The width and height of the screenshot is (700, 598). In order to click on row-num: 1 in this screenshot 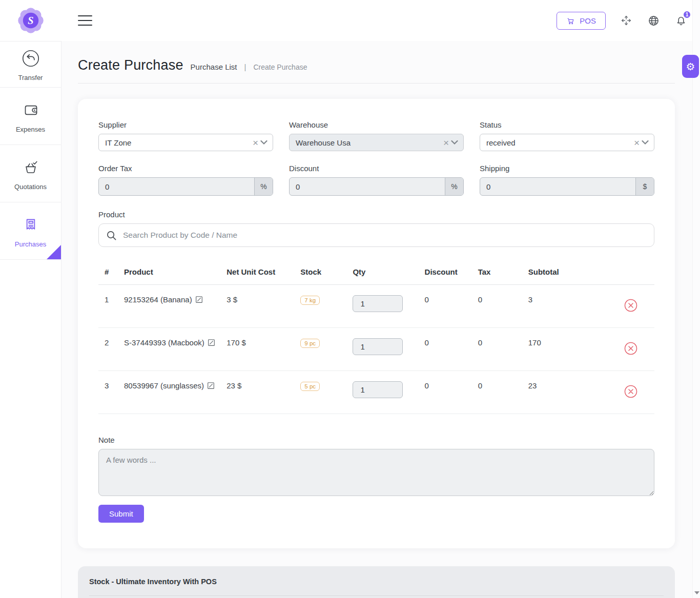, I will do `click(111, 306)`.